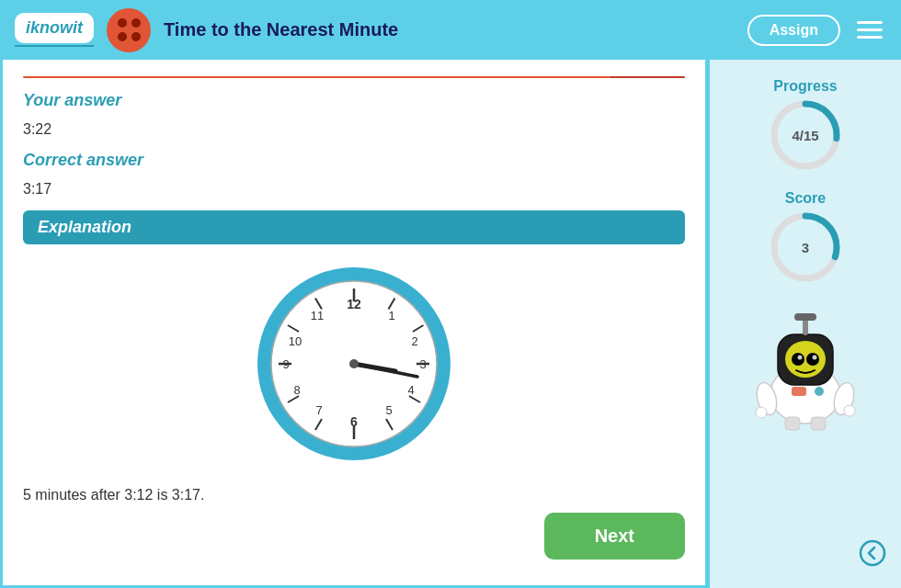 This screenshot has height=588, width=901. What do you see at coordinates (354, 422) in the screenshot?
I see `svg-text: 6` at bounding box center [354, 422].